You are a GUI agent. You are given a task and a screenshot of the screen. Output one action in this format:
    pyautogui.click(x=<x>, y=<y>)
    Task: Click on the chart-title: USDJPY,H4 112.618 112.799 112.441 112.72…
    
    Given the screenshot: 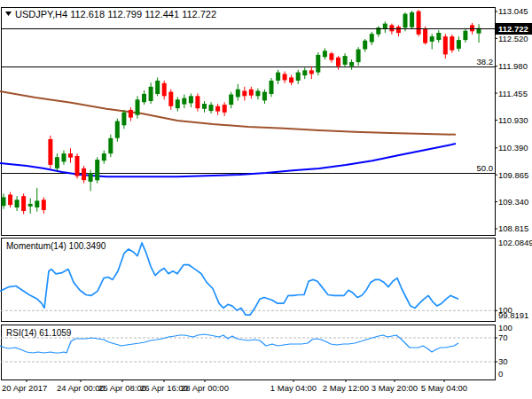 What is the action you would take?
    pyautogui.click(x=115, y=14)
    